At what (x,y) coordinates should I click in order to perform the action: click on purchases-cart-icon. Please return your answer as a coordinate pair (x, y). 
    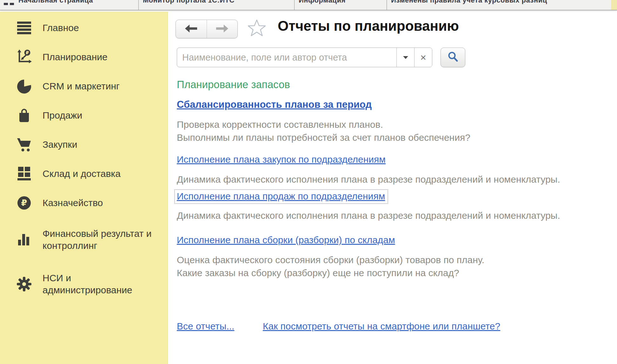
    Looking at the image, I should click on (24, 145).